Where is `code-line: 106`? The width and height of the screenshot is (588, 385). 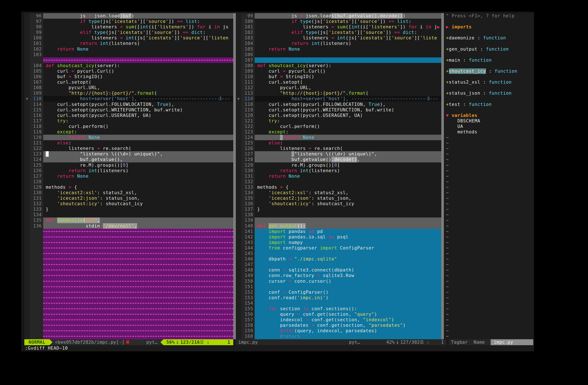
code-line: 106 is located at coordinates (338, 55).